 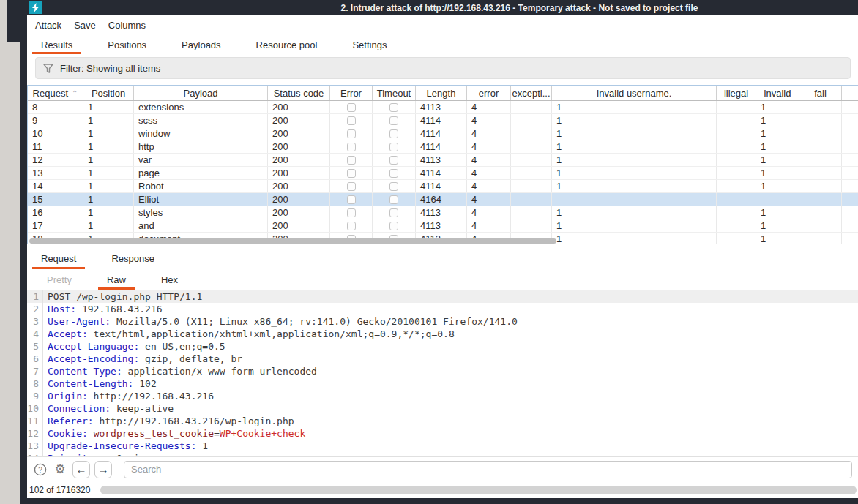 I want to click on table-row: 121var2004113411, so click(x=443, y=160).